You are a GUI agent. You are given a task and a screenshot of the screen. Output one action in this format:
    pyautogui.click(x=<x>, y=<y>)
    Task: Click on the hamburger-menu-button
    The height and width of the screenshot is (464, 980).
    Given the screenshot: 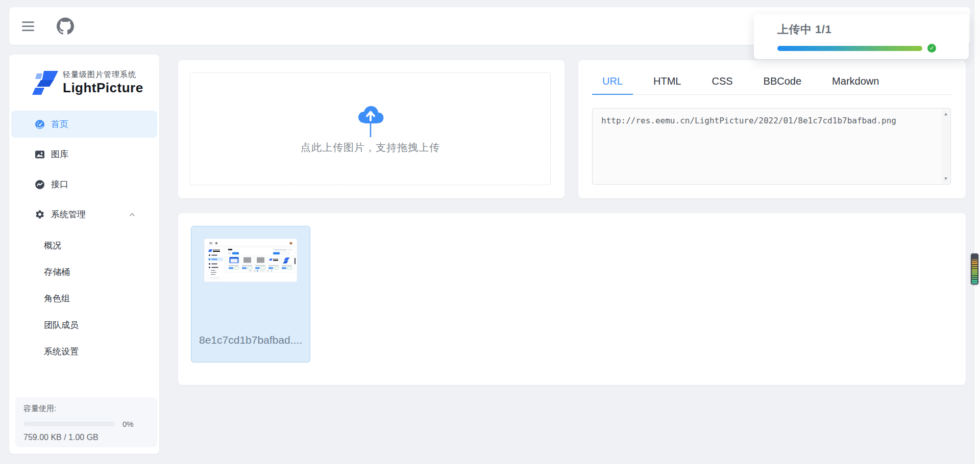 What is the action you would take?
    pyautogui.click(x=28, y=27)
    